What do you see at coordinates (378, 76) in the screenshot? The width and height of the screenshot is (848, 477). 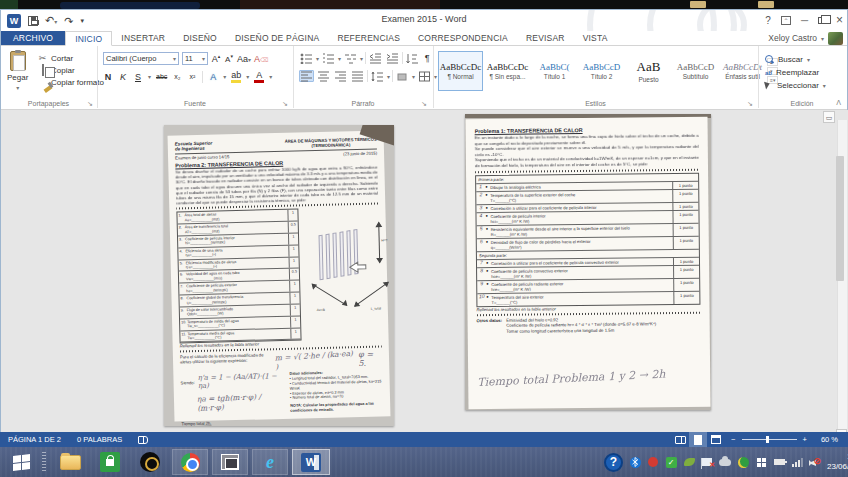 I see `line-spacing-button` at bounding box center [378, 76].